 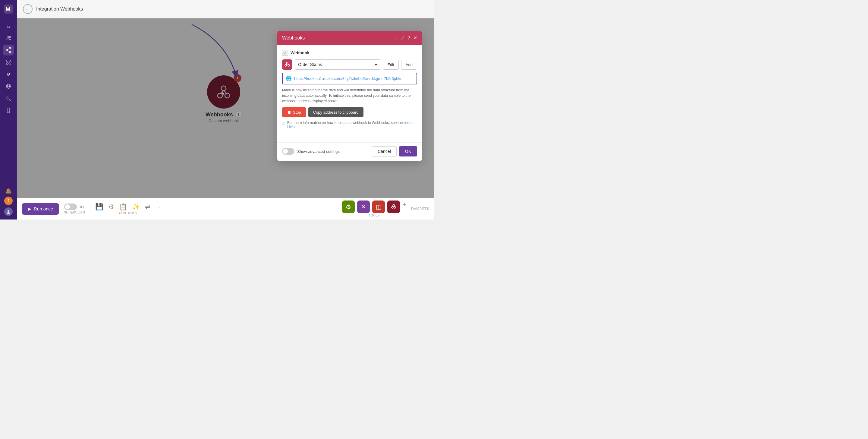 What do you see at coordinates (350, 142) in the screenshot?
I see `modal-divider` at bounding box center [350, 142].